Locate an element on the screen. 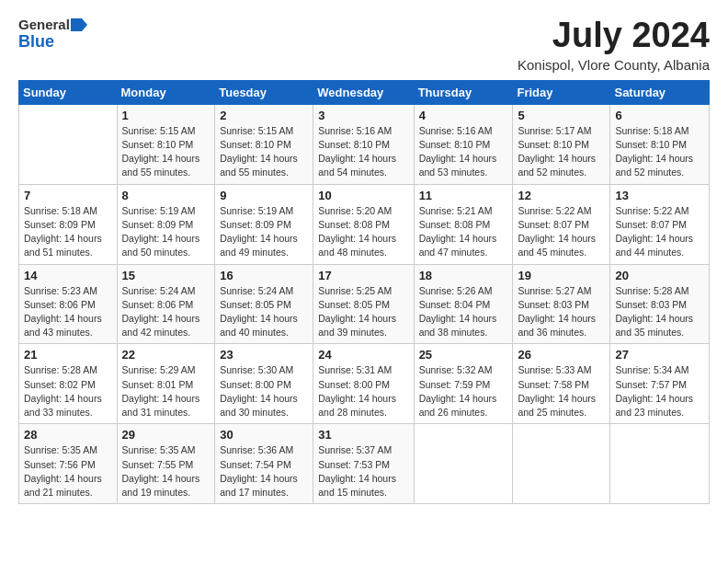 The height and width of the screenshot is (563, 728). calendar-cell: 28Sunrise: 5:35 AM Sunset: 7:56 PM Dayli… is located at coordinates (68, 464).